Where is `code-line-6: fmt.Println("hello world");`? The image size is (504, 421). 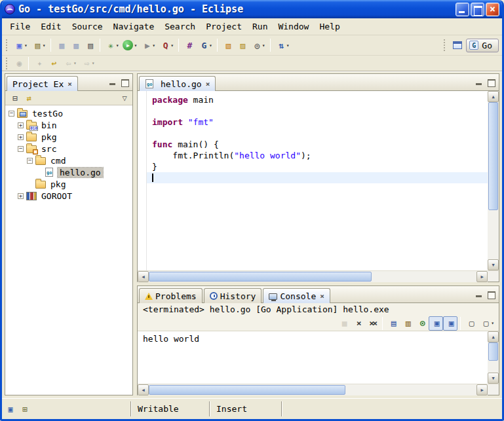 code-line-6: fmt.Println("hello world"); is located at coordinates (317, 156).